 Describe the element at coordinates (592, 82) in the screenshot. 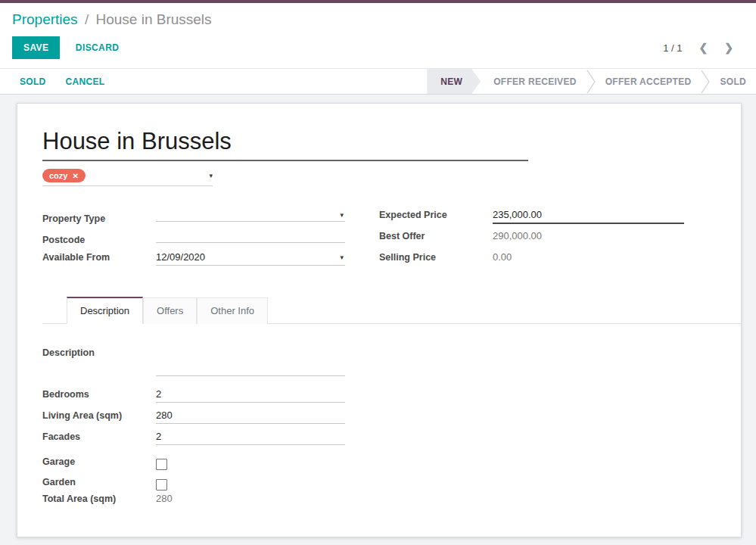

I see `statusbar-stages: NEW OFFER RECEIVED OFFER ACCEPTED SOLD` at that location.